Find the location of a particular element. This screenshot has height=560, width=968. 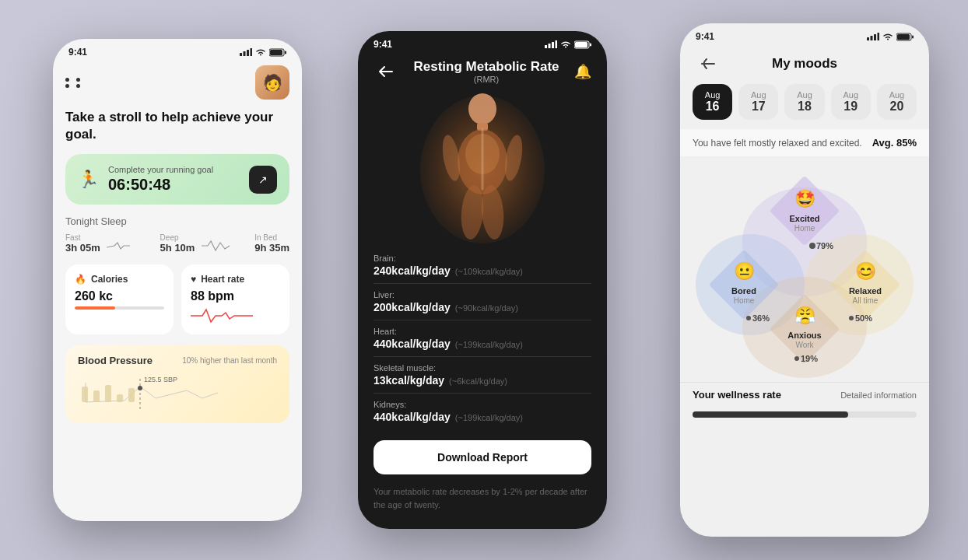

wellness-link: Detailed information is located at coordinates (879, 395).